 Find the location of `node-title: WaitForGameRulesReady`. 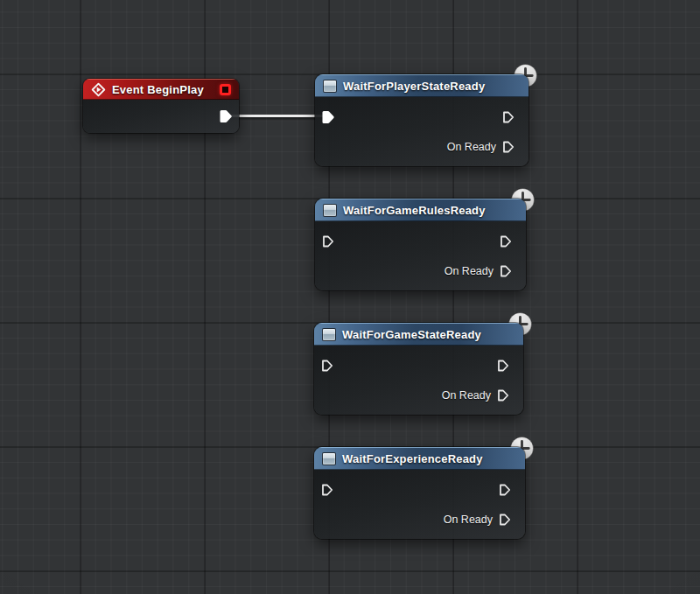

node-title: WaitForGameRulesReady is located at coordinates (415, 210).